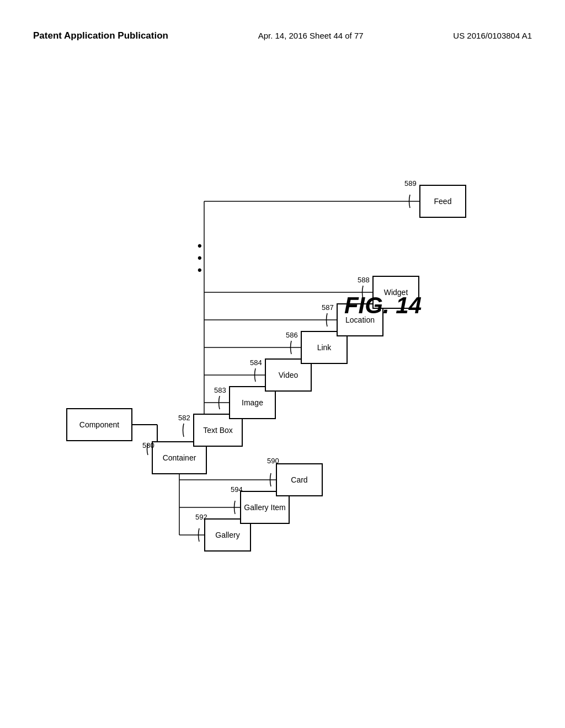  I want to click on feed-box: Feed, so click(443, 201).